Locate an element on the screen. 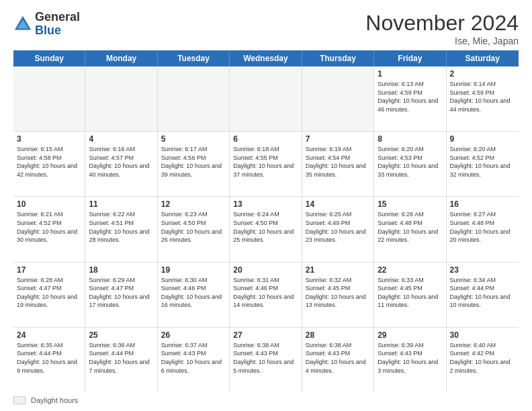 The width and height of the screenshot is (532, 411). cell-info: Sunrise: 6:31 AM Sunset: 4:46 PM Dayligh… is located at coordinates (265, 293).